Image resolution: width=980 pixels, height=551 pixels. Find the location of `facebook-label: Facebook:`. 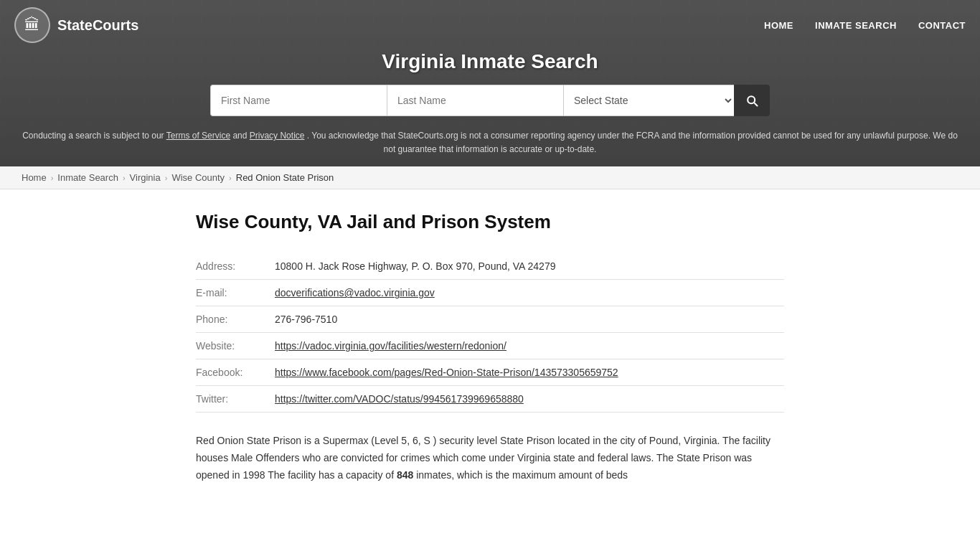

facebook-label: Facebook: is located at coordinates (235, 373).